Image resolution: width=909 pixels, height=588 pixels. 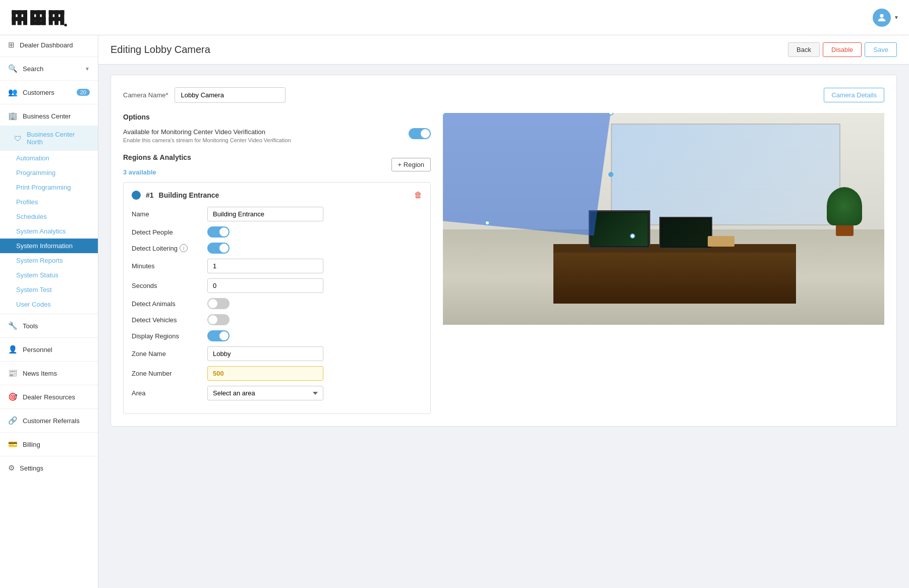 What do you see at coordinates (218, 304) in the screenshot?
I see `detect-animals-toggle` at bounding box center [218, 304].